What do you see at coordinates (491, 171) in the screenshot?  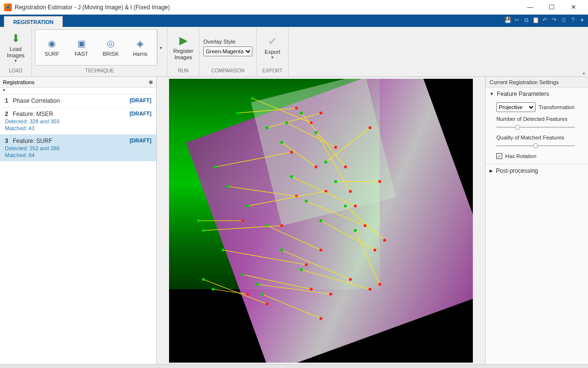 I see `chevron-right-icon: ▶` at bounding box center [491, 171].